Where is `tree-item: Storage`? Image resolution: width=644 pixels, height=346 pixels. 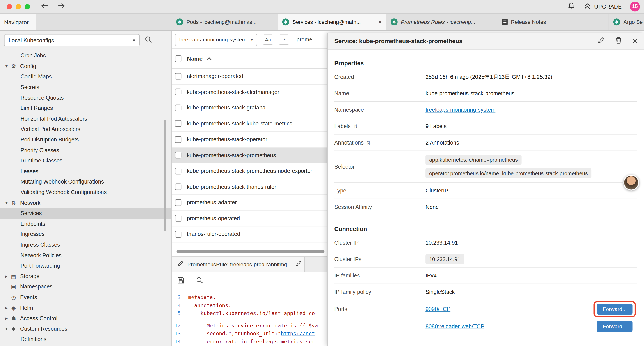 tree-item: Storage is located at coordinates (86, 276).